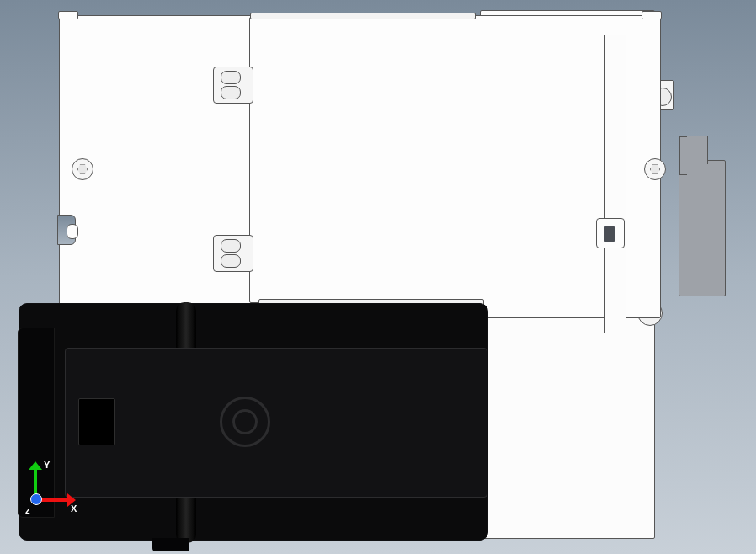  What do you see at coordinates (233, 253) in the screenshot?
I see `standoff-bottom` at bounding box center [233, 253].